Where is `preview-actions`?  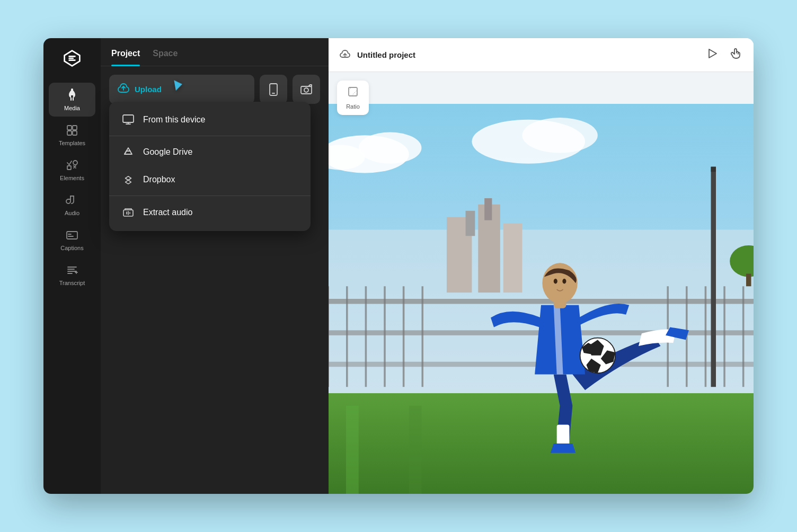
preview-actions is located at coordinates (724, 55).